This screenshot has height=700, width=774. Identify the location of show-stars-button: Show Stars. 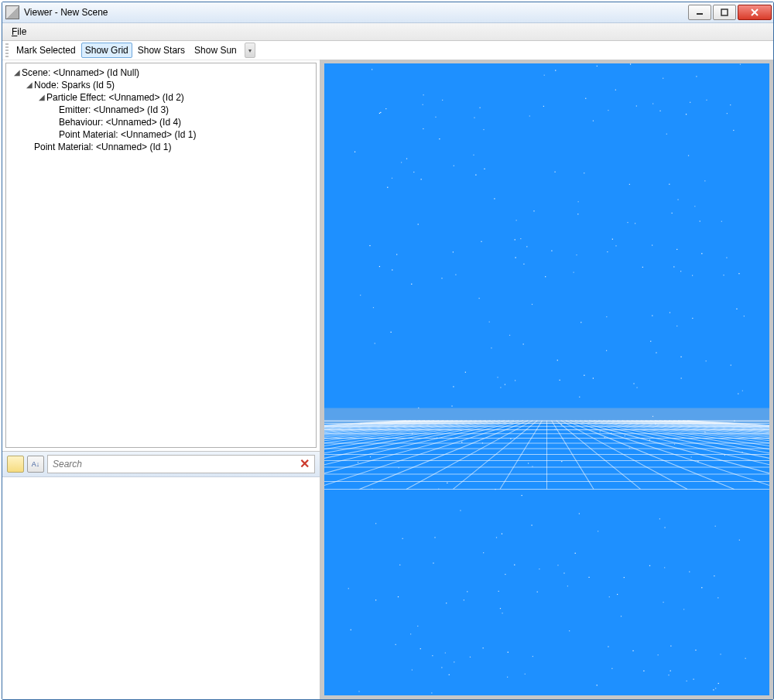
(161, 50).